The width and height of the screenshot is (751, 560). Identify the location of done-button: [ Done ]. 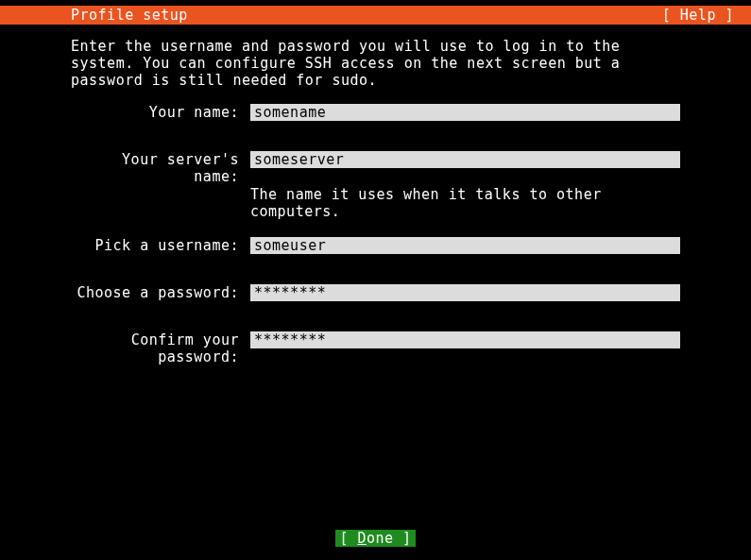
(375, 538).